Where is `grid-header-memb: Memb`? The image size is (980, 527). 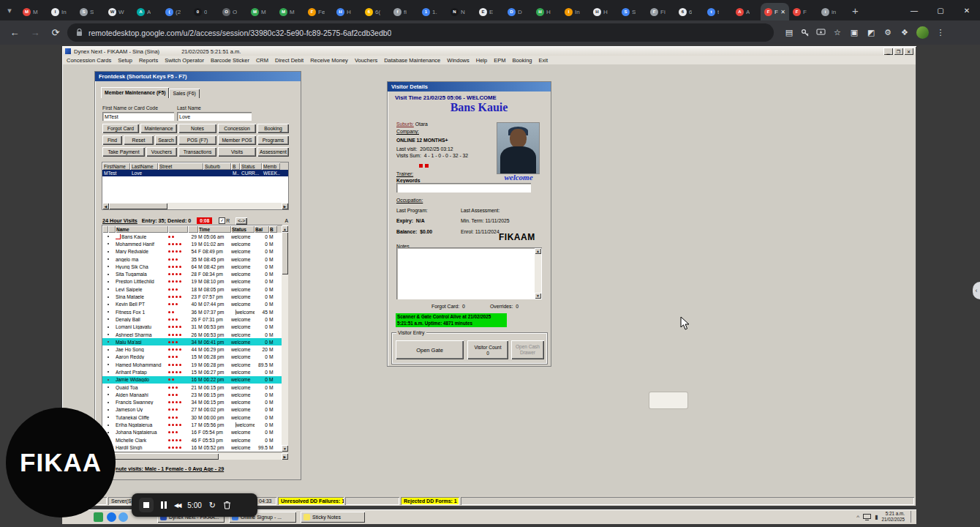
grid-header-memb: Memb is located at coordinates (271, 166).